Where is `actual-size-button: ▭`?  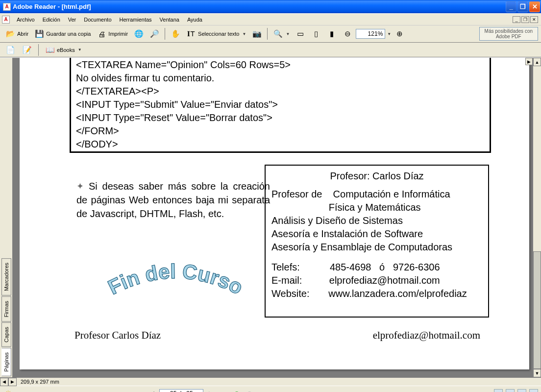
actual-size-button: ▭ is located at coordinates (300, 34).